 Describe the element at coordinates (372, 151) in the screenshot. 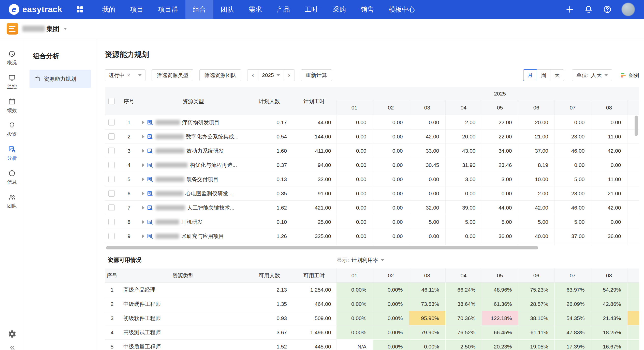

I see `table-row: 3效动力系统研发1.60411.000.000.0033.0043.0034.0…` at that location.